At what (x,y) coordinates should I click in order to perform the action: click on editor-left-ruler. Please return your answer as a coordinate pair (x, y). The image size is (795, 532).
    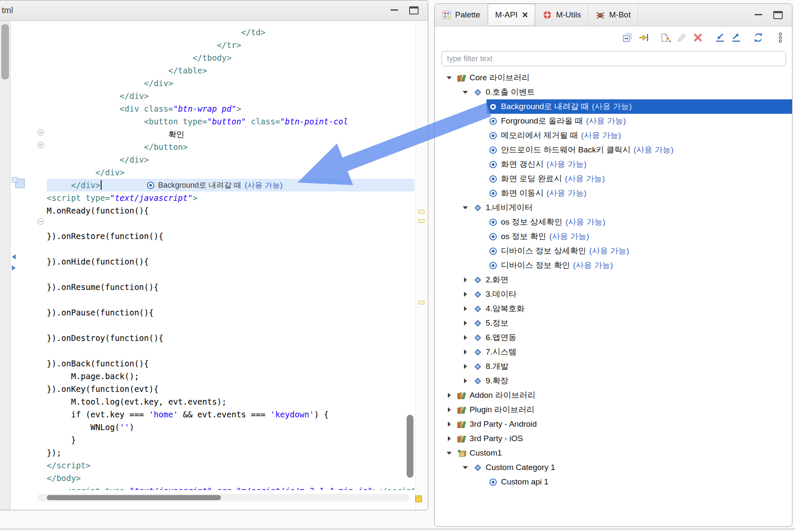
    Looking at the image, I should click on (5, 265).